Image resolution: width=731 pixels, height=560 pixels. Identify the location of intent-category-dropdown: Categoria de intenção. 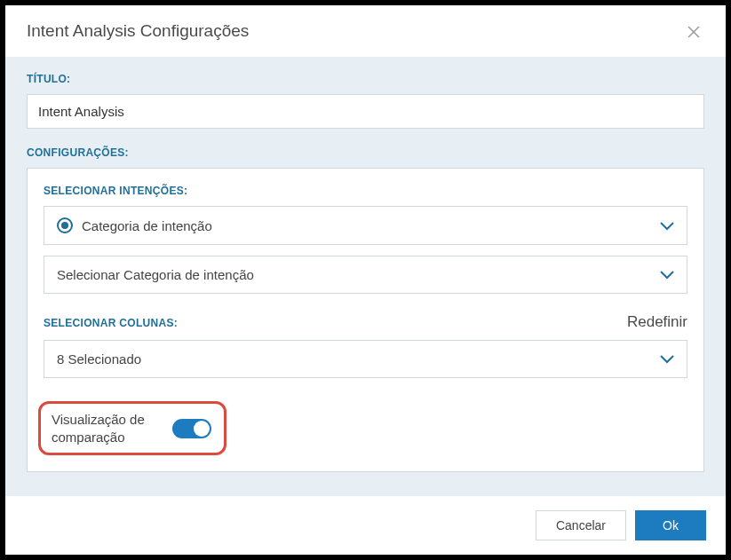
(366, 225).